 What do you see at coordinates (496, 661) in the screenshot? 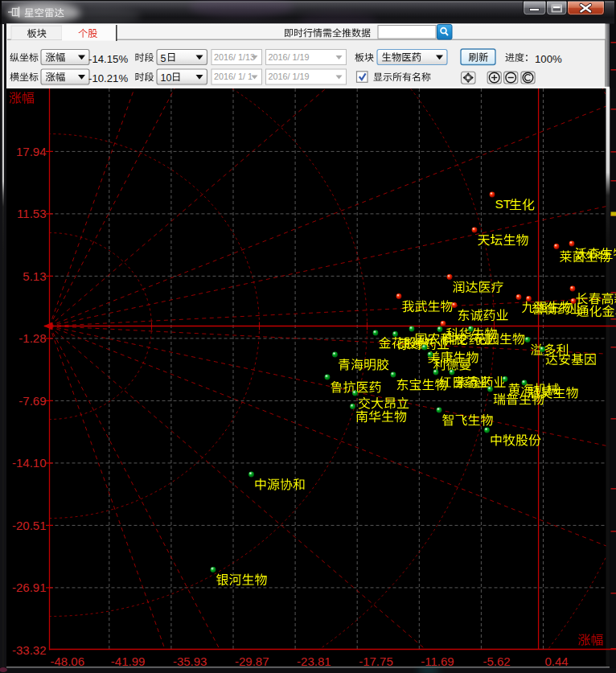
I see `svg-text: -5.62` at bounding box center [496, 661].